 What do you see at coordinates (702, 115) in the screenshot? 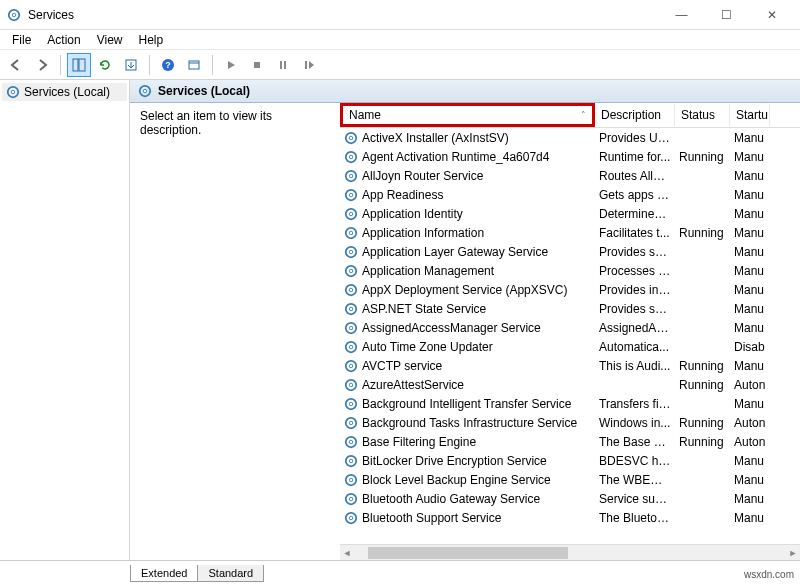
I see `column-status: Status` at bounding box center [702, 115].